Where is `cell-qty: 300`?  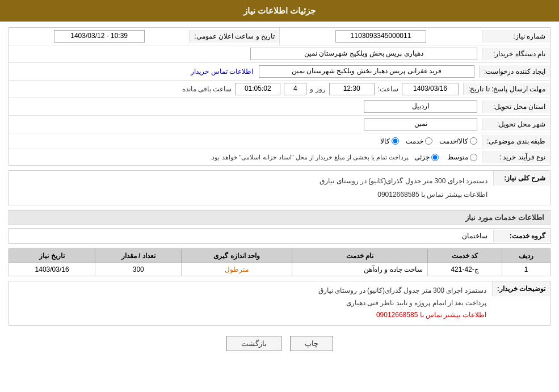
cell-qty: 300 is located at coordinates (138, 270).